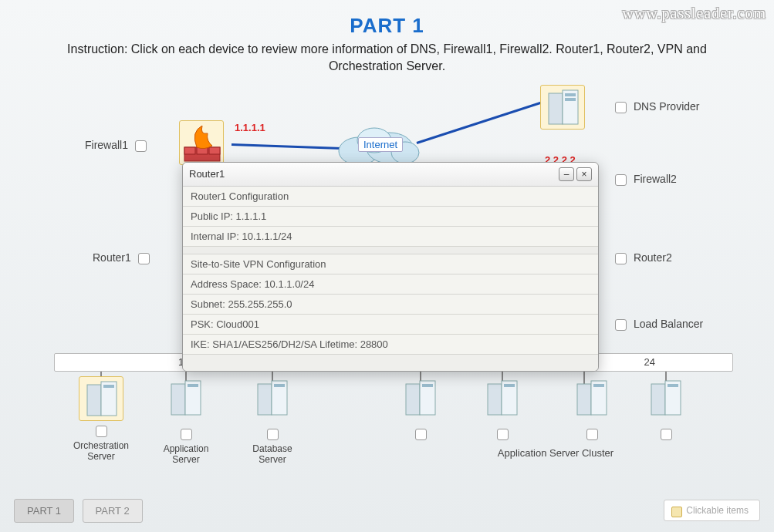 Image resolution: width=774 pixels, height=532 pixels. Describe the element at coordinates (711, 510) in the screenshot. I see `clickable-items-legend: Clickable items` at that location.